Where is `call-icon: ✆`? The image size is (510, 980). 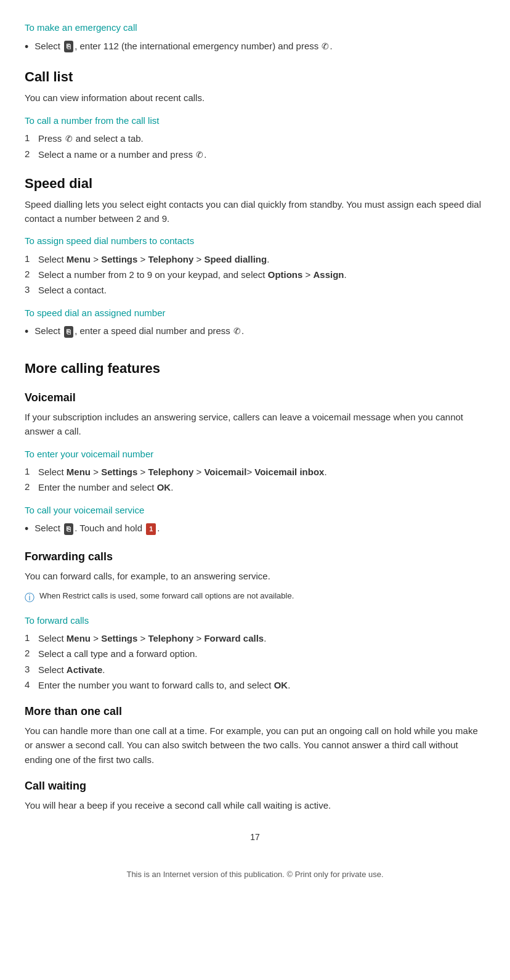 call-icon: ✆ is located at coordinates (325, 47).